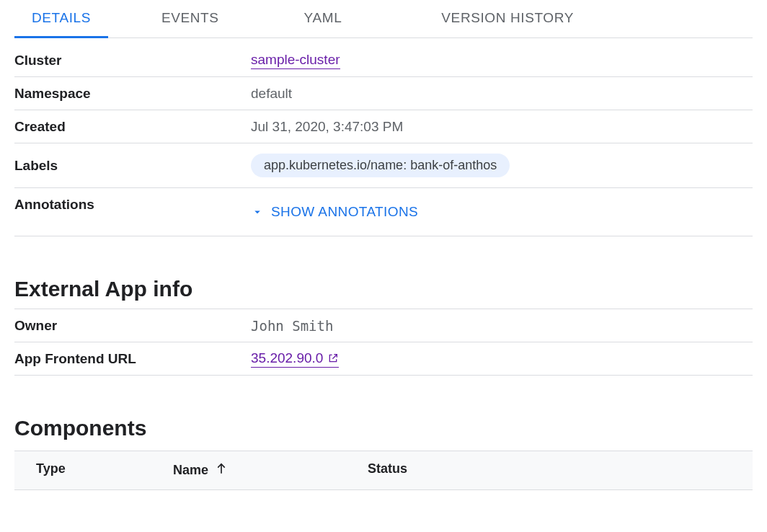  Describe the element at coordinates (384, 212) in the screenshot. I see `row-annotations: Annotations SHOW ANNOTATIONS` at that location.